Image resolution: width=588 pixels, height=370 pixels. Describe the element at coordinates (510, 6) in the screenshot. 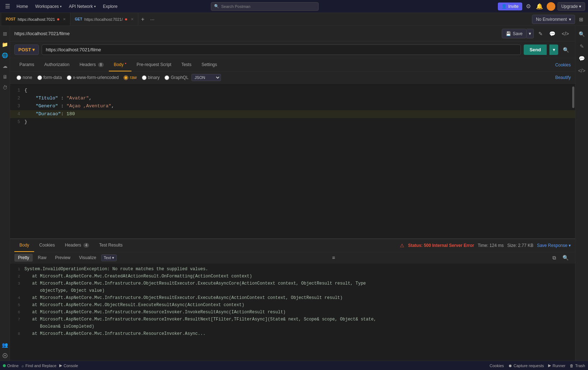

I see `invite-button: 👤 Invite` at that location.